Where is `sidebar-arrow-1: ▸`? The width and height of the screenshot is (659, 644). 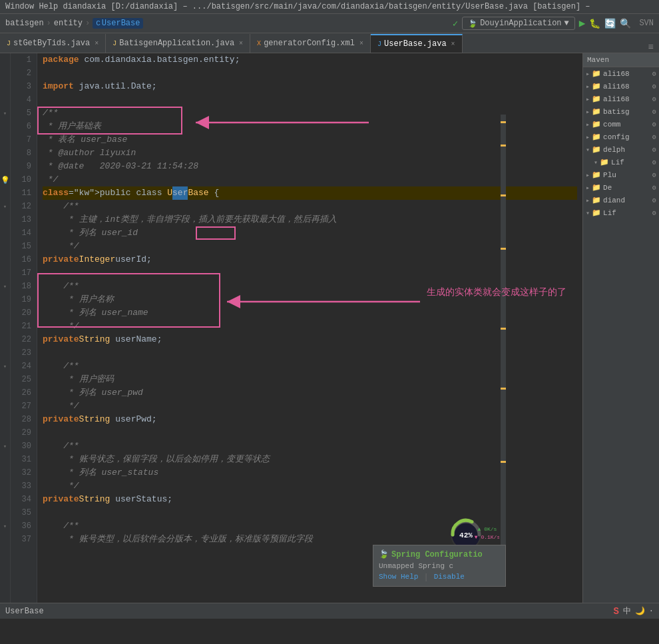
sidebar-arrow-1: ▸ is located at coordinates (588, 87).